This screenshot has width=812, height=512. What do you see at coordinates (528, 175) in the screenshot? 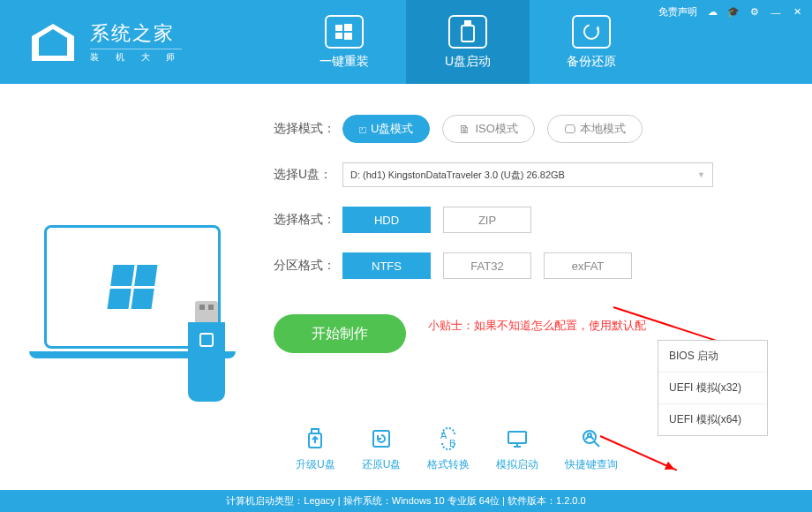
I see `udisk-select: D: (hd1) KingstonDataTraveler 3.0 (U盘) 2…` at bounding box center [528, 175].